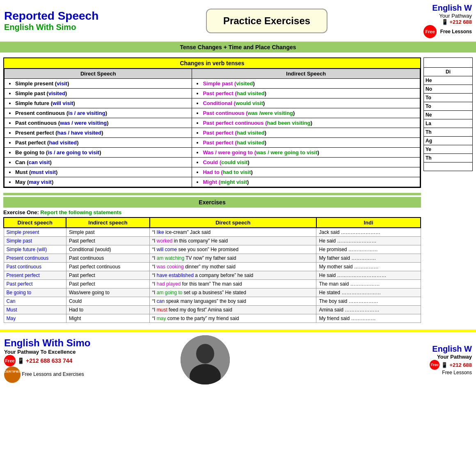  What do you see at coordinates (357, 365) in the screenshot?
I see `footer-phone-row2: Free 📱 +212 688` at bounding box center [357, 365].